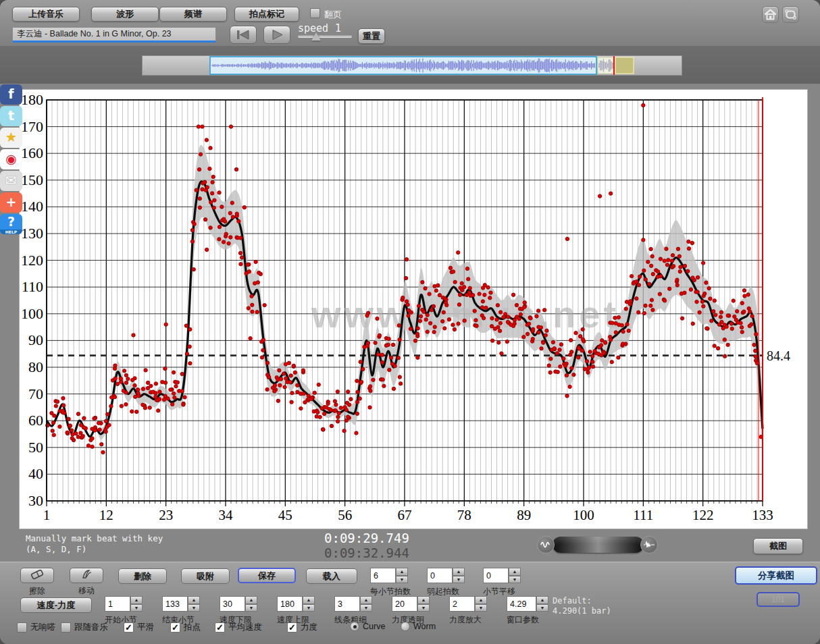 The image size is (820, 644). I want to click on radio-item-Worm: Worm, so click(418, 626).